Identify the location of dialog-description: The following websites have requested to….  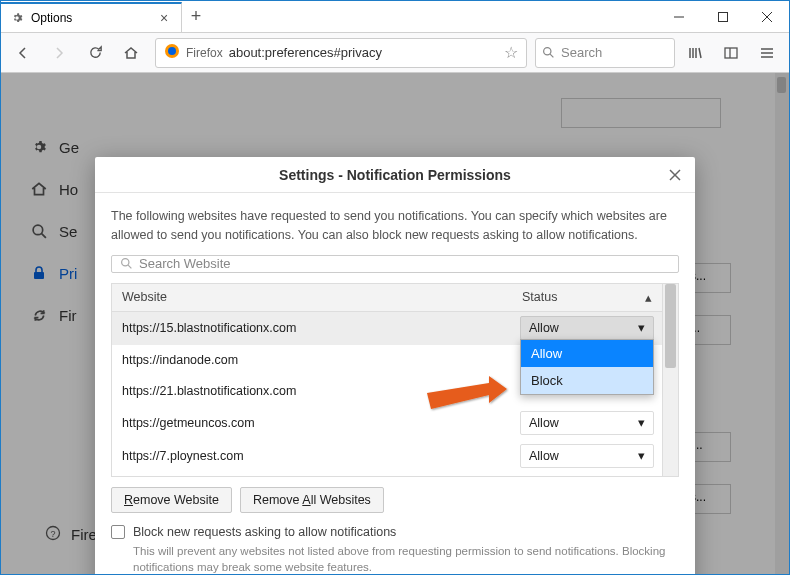
(395, 226).